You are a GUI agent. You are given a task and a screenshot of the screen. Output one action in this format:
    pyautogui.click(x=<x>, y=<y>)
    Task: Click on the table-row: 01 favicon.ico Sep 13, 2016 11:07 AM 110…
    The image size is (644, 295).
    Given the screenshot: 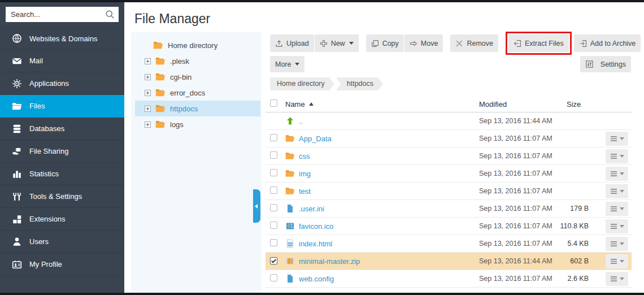 What is the action you would take?
    pyautogui.click(x=449, y=226)
    